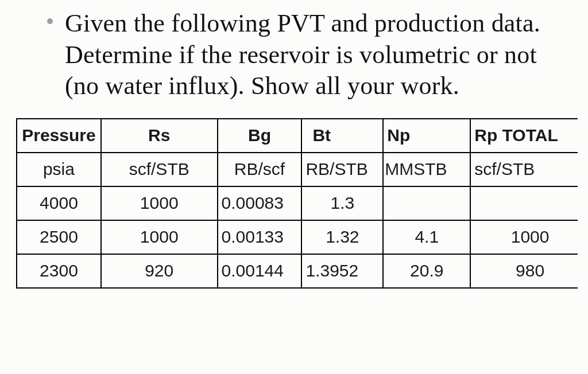 The image size is (588, 374). I want to click on unit-bt: RB/STB, so click(342, 170).